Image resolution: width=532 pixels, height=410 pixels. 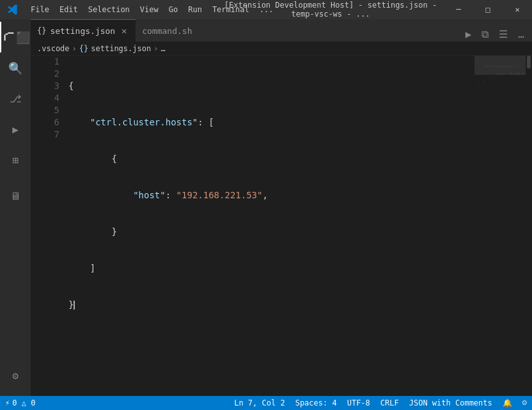 I want to click on activity-scm: ⎇, so click(x=15, y=99).